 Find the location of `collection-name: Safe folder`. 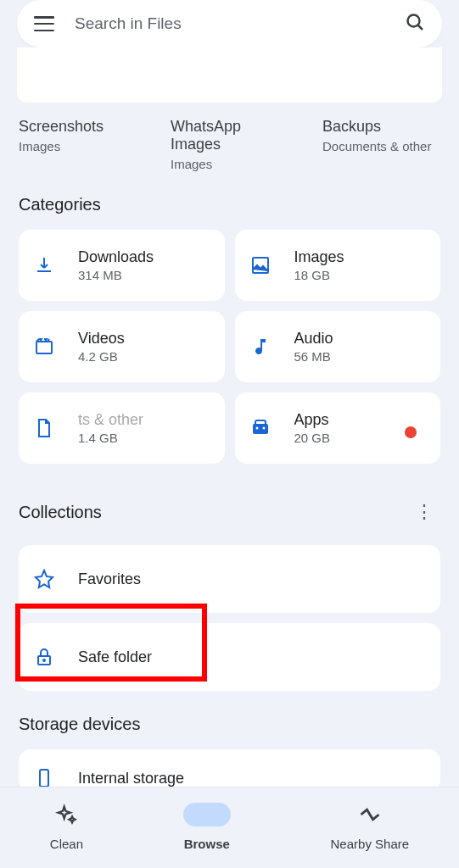

collection-name: Safe folder is located at coordinates (115, 658).